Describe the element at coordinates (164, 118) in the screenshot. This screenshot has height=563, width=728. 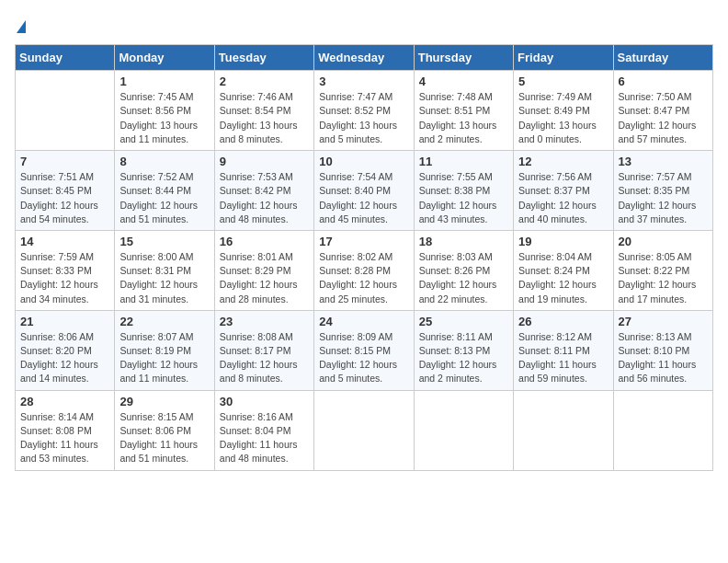
I see `day-info: Sunrise: 7:45 AMSunset: 8:56 PMDaylight:…` at that location.